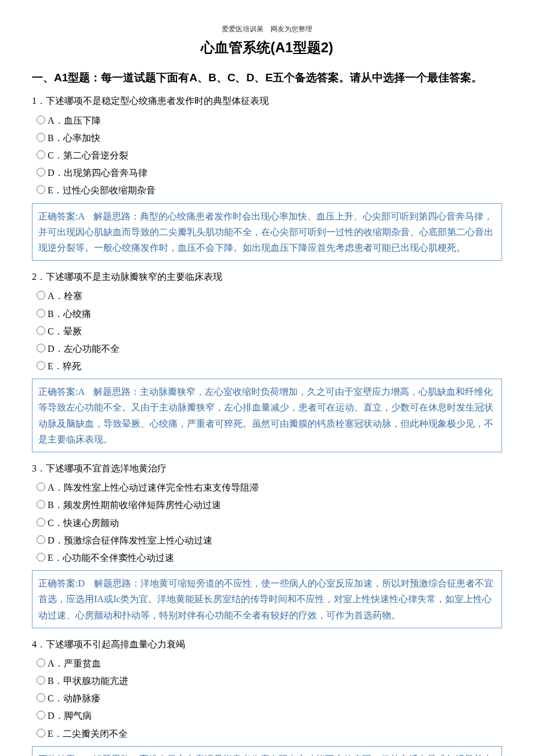  I want to click on option-e: E．心功能不全伴窦性心动过速, so click(269, 557).